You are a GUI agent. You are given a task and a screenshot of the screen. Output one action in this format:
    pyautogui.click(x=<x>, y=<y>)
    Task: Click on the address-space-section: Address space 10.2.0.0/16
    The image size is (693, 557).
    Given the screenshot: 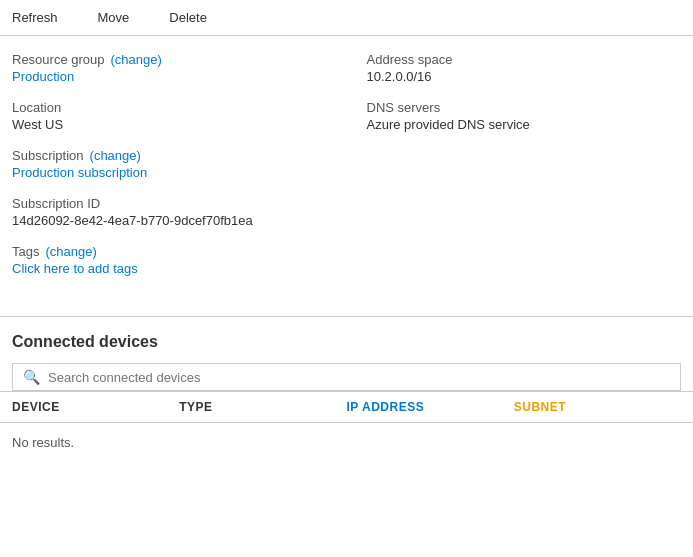 What is the action you would take?
    pyautogui.click(x=524, y=68)
    